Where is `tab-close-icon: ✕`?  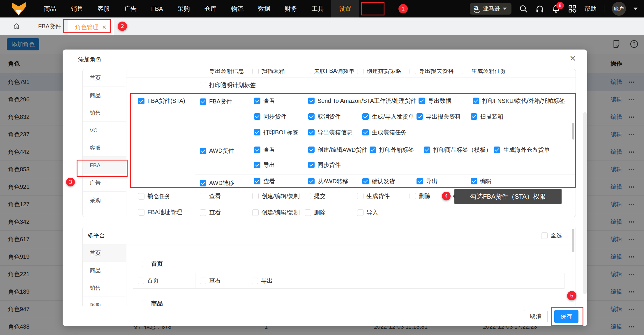 tab-close-icon: ✕ is located at coordinates (104, 27).